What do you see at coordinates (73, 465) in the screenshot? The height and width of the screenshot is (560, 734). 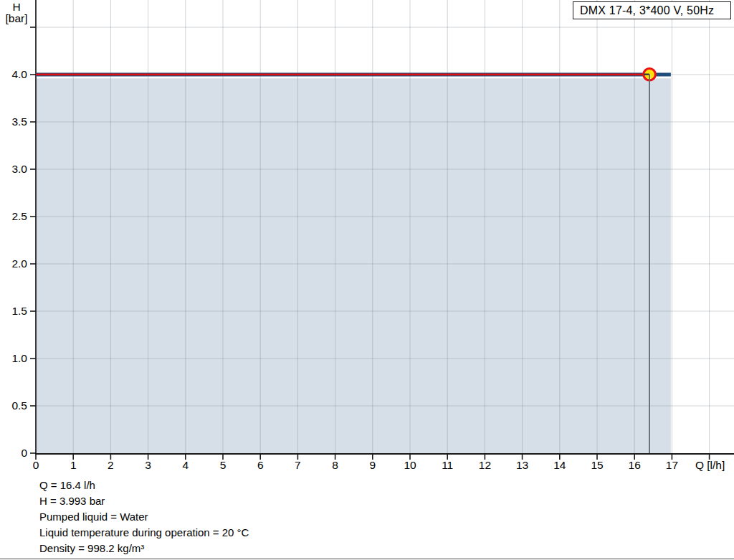 I see `x-tick-label: 1` at bounding box center [73, 465].